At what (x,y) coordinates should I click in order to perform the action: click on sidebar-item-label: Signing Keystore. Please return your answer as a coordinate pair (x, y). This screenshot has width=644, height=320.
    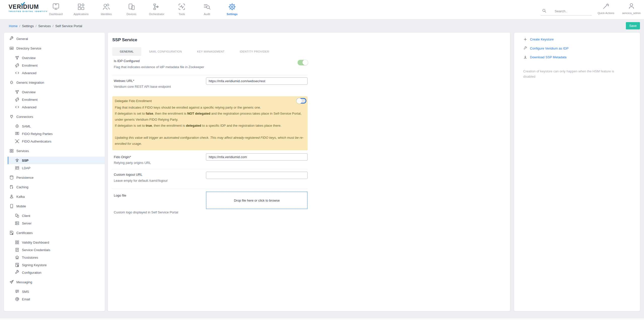
    Looking at the image, I should click on (34, 265).